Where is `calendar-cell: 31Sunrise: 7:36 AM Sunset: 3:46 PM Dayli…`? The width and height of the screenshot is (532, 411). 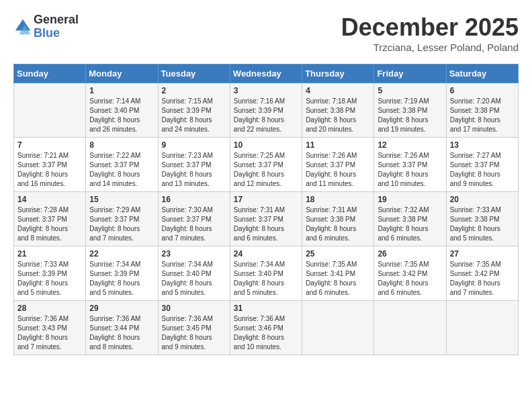 calendar-cell: 31Sunrise: 7:36 AM Sunset: 3:46 PM Dayli… is located at coordinates (266, 328).